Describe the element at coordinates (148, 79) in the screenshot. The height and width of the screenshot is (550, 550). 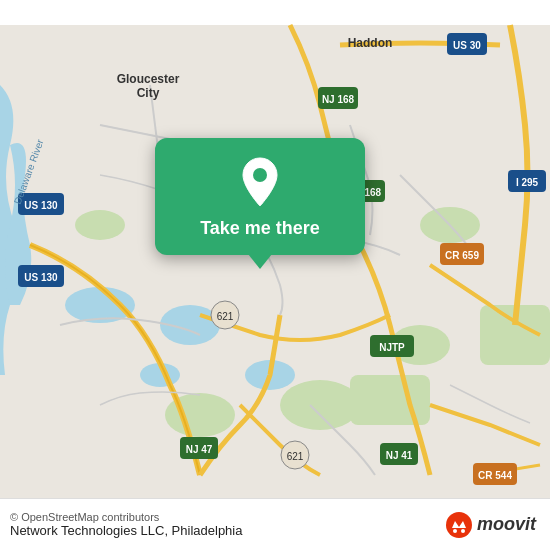
I see `svg-text: Gloucester` at that location.